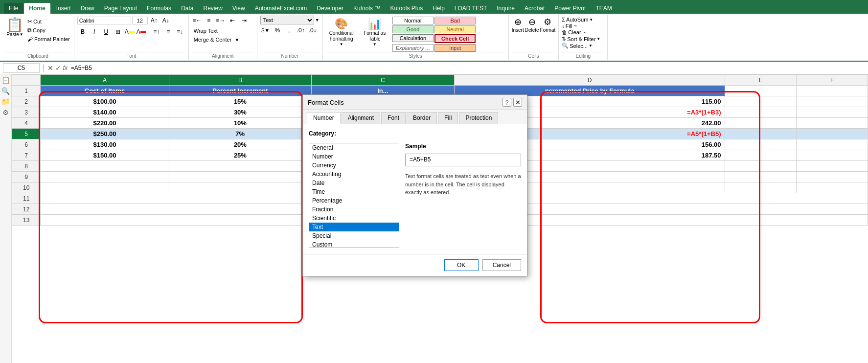 Image resolution: width=868 pixels, height=363 pixels. What do you see at coordinates (468, 68) in the screenshot?
I see `formula-input` at bounding box center [468, 68].